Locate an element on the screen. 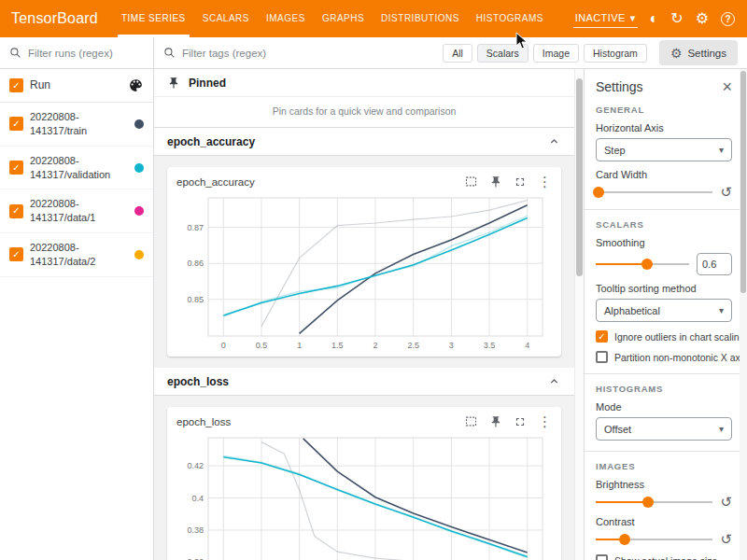 The image size is (747, 560). ignore-outliers-checkbox: ✓ is located at coordinates (601, 336).